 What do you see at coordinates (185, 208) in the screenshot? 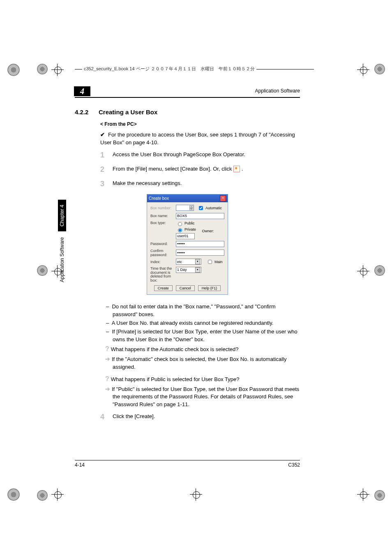
I see `box-number-spinner: ▴▾` at bounding box center [185, 208].